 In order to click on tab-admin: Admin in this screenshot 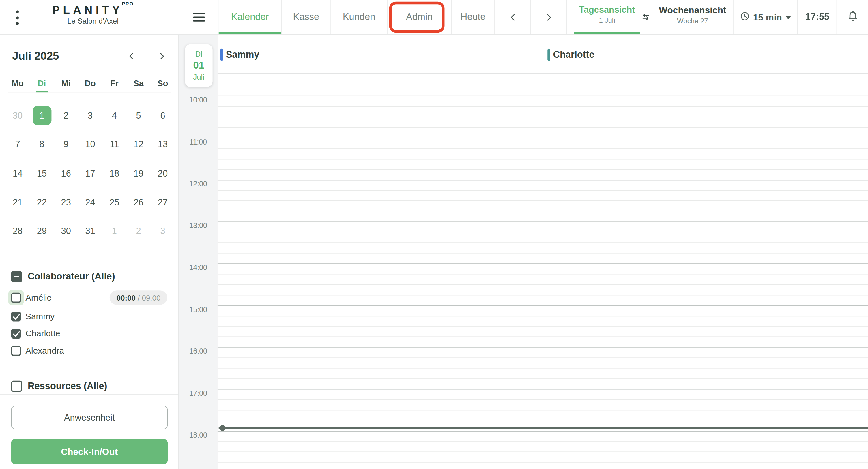, I will do `click(420, 17)`.